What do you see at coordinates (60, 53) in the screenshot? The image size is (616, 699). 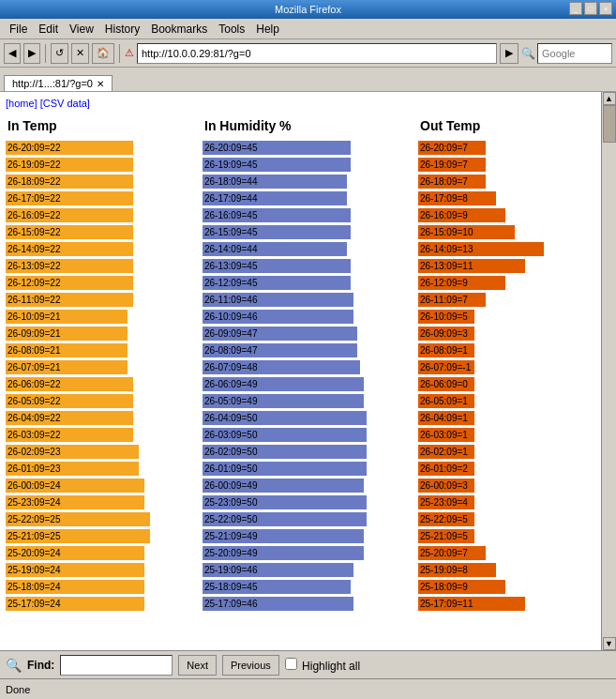 I see `reload-button: ↺` at bounding box center [60, 53].